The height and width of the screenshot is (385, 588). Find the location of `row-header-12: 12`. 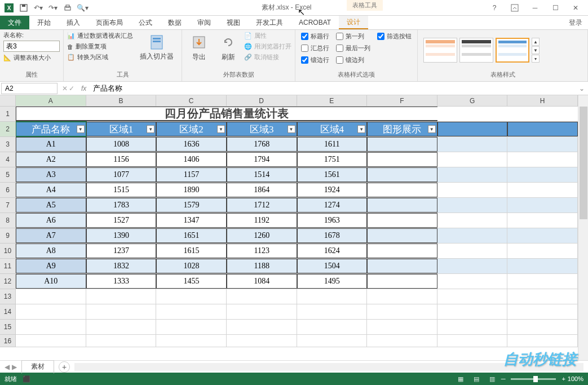

row-header-12: 12 is located at coordinates (8, 282).